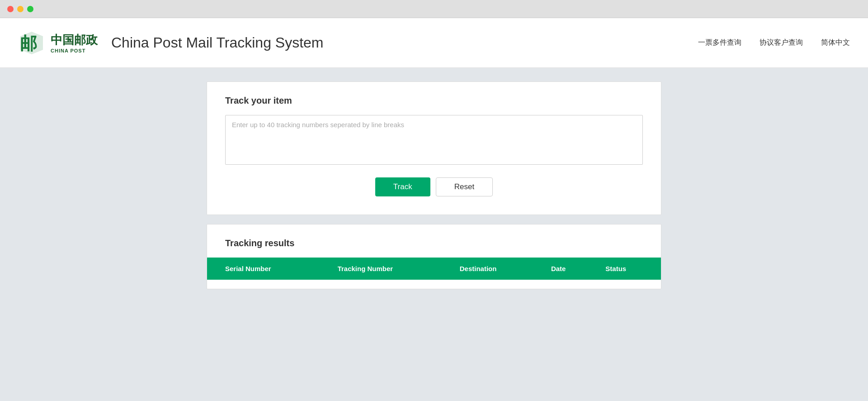 This screenshot has height=401, width=868. I want to click on tracking-number-input, so click(434, 140).